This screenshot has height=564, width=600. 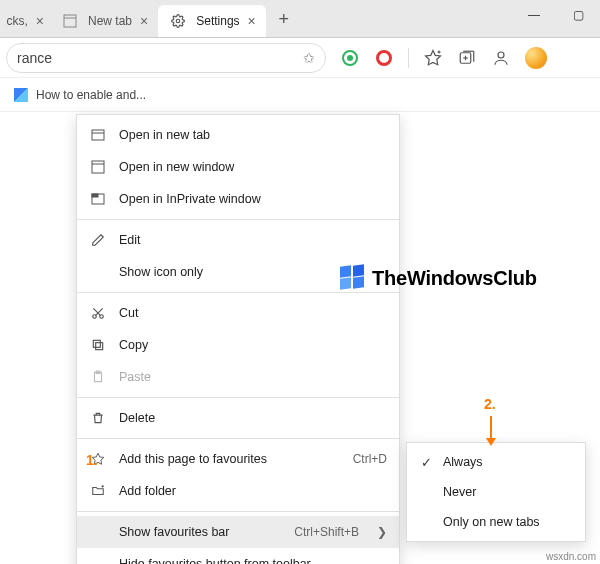 I want to click on submenu-label: Never, so click(x=460, y=492).